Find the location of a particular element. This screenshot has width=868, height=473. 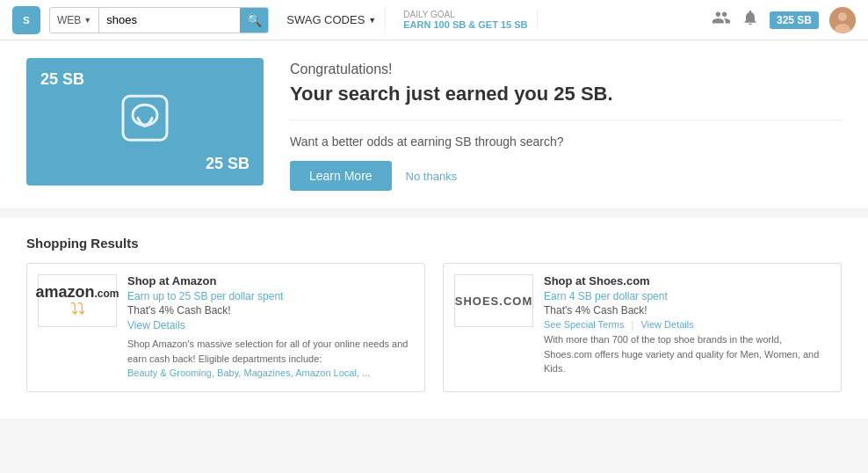

amazon-arrow-logo: ⤵⤵ is located at coordinates (77, 309).